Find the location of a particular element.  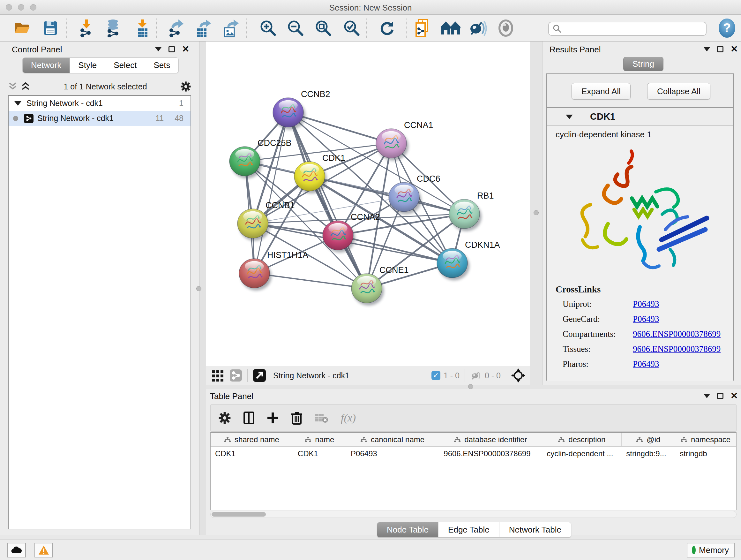

show-all-button is located at coordinates (506, 28).